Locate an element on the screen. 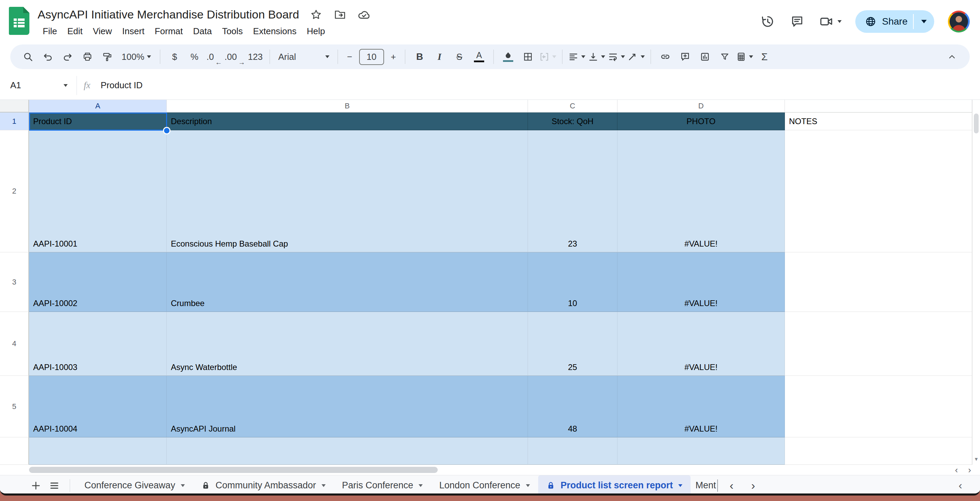 This screenshot has width=980, height=501. cell-c4: 25 is located at coordinates (573, 344).